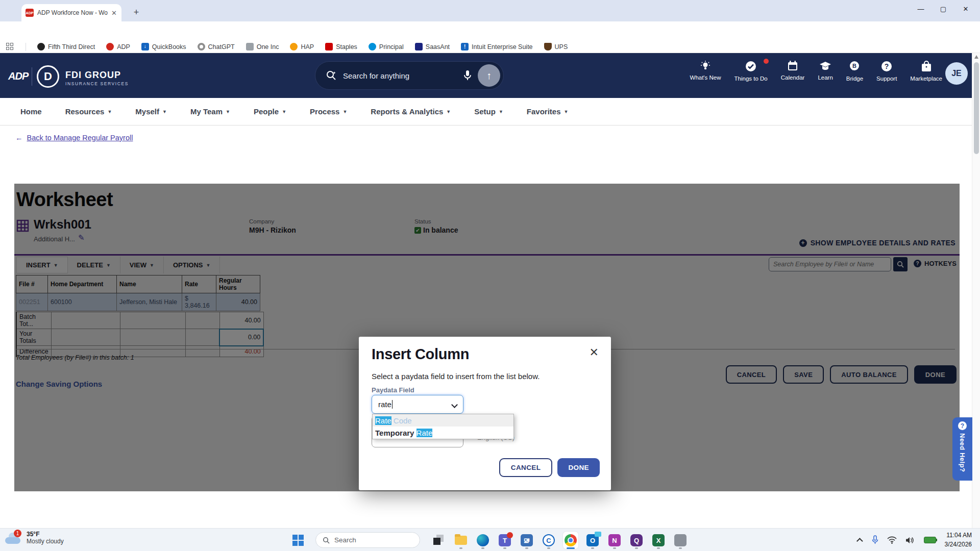 The width and height of the screenshot is (980, 551). I want to click on chrome-button-active, so click(571, 540).